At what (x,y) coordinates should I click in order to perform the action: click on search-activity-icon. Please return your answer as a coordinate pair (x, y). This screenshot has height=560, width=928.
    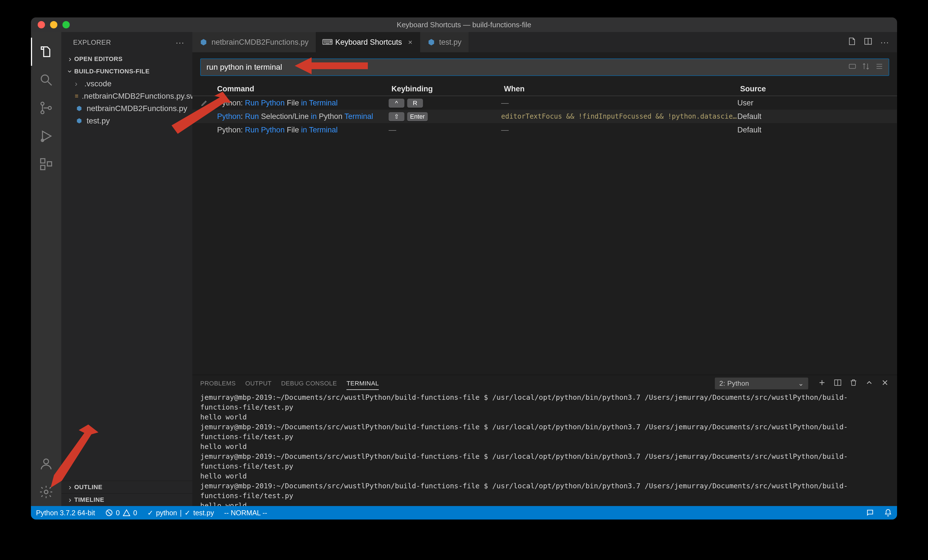
    Looking at the image, I should click on (46, 80).